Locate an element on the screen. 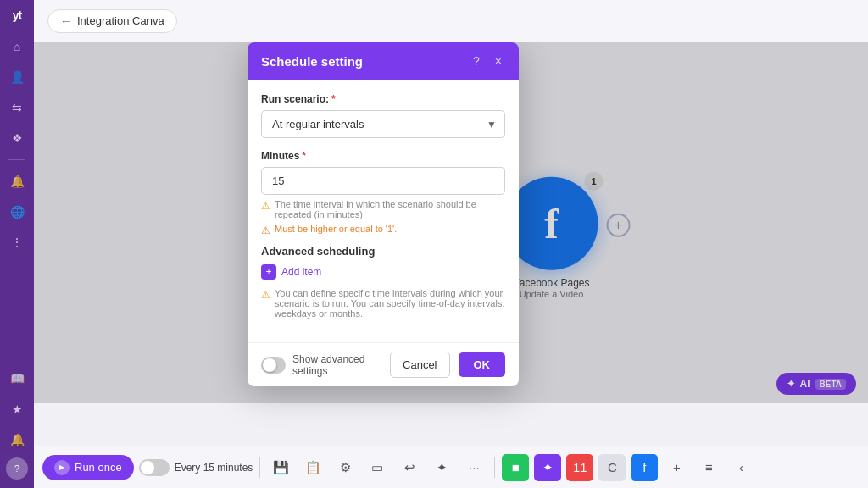 This screenshot has width=868, height=488. modal-header-actions: ? × is located at coordinates (487, 61).